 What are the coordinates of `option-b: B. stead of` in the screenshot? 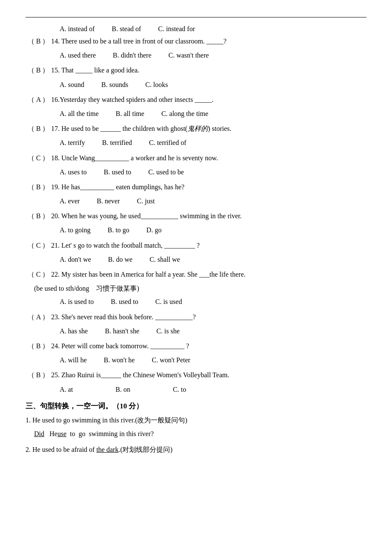 It's located at (126, 29).